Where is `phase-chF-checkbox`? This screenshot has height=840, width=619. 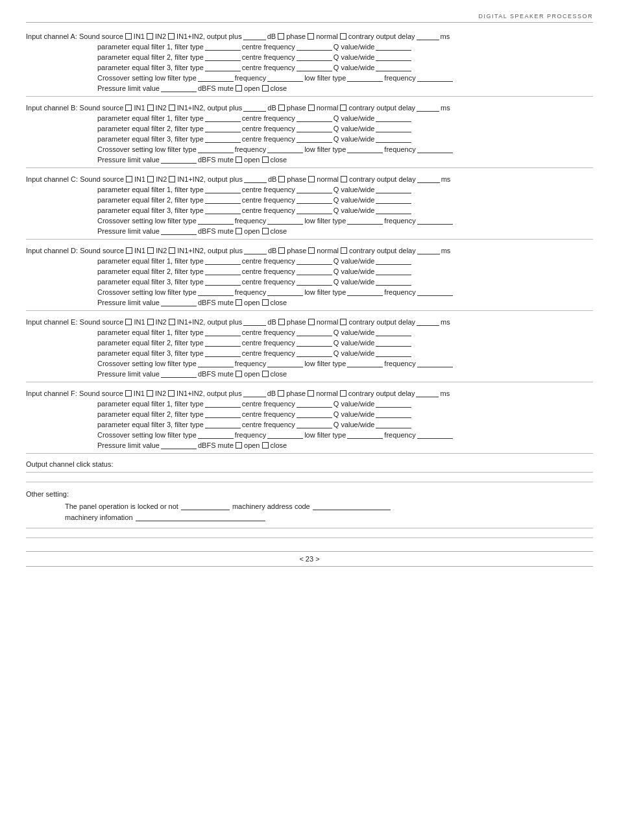 phase-chF-checkbox is located at coordinates (281, 393).